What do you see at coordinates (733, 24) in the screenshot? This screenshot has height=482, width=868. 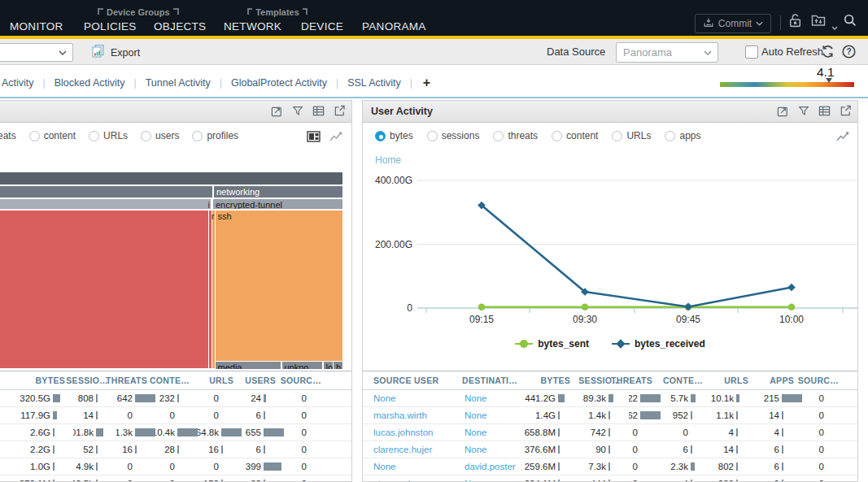 I see `commit-button: Commit` at bounding box center [733, 24].